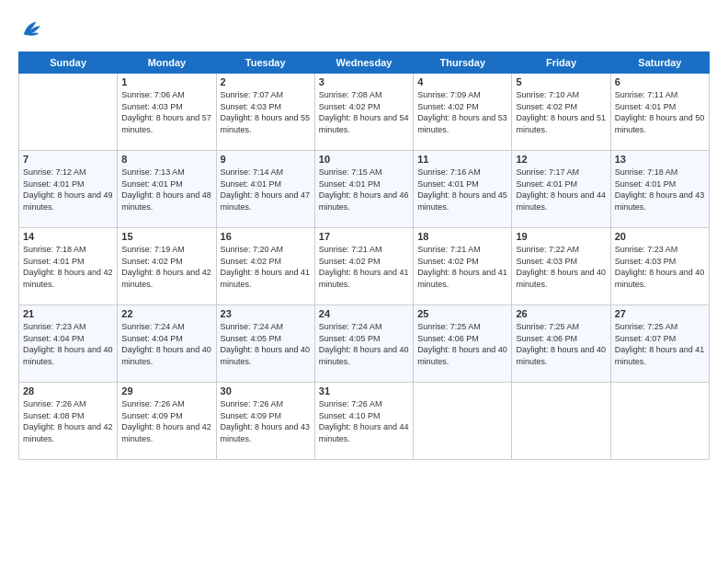 This screenshot has height=563, width=728. Describe the element at coordinates (561, 344) in the screenshot. I see `day-cell: 26Sunrise: 7:25 AM Sunset: 4:06 PM Dayli…` at that location.